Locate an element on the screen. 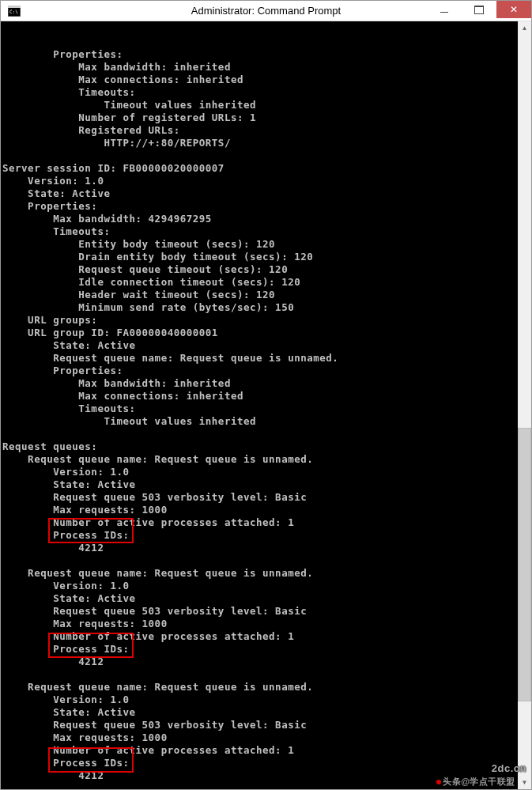 Image resolution: width=532 pixels, height=790 pixels. maximize-button is located at coordinates (479, 9).